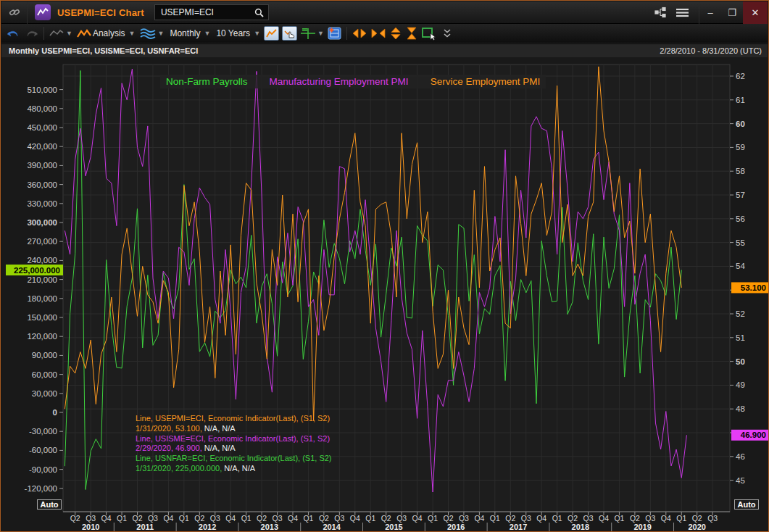 The height and width of the screenshot is (532, 769). I want to click on x-year-label: 2016, so click(456, 527).